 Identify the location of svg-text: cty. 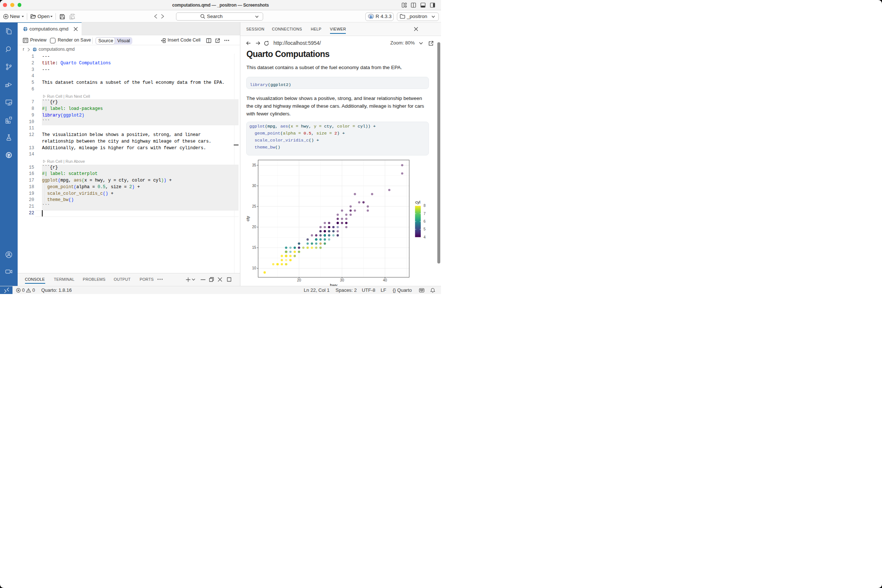
(248, 218).